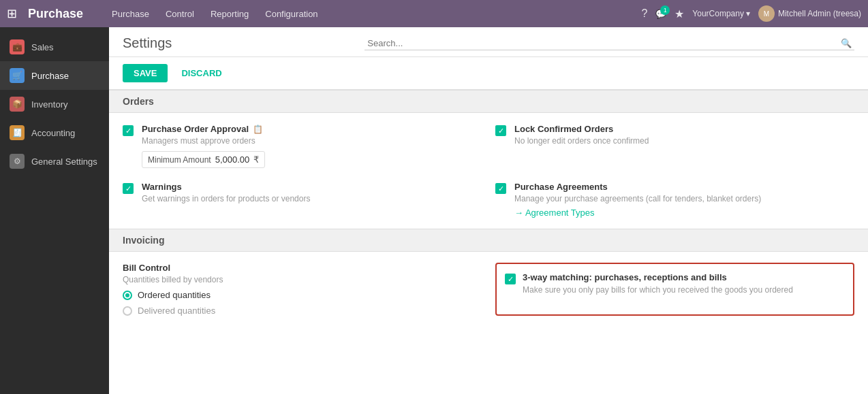 This screenshot has height=394, width=868. I want to click on accounting-icon: 🧾, so click(17, 133).